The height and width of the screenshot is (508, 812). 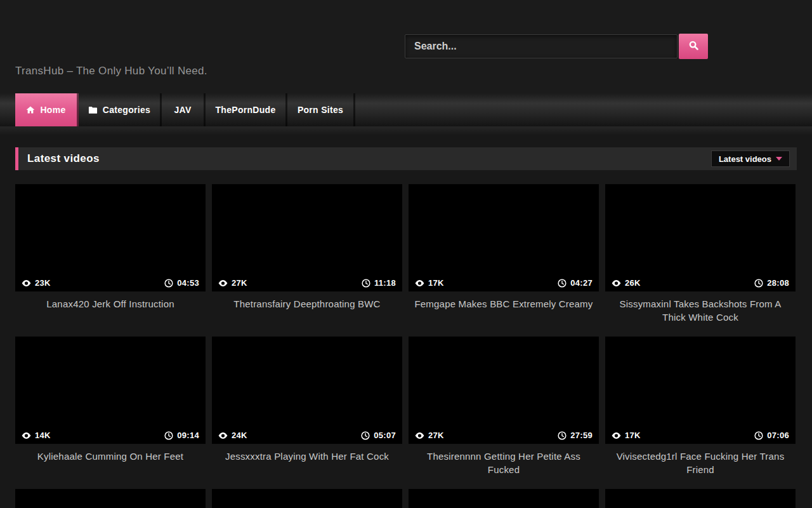 What do you see at coordinates (183, 110) in the screenshot?
I see `nav-item-label: JAV` at bounding box center [183, 110].